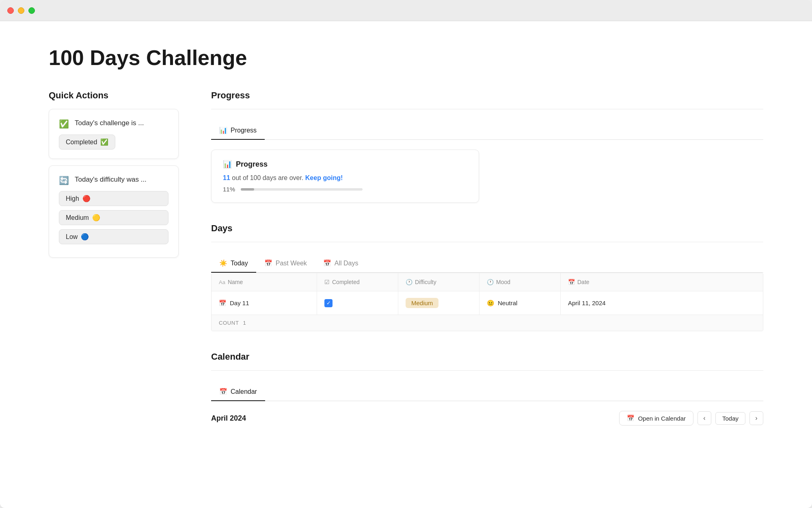 This screenshot has height=508, width=812. I want to click on days-heading: Days, so click(487, 228).